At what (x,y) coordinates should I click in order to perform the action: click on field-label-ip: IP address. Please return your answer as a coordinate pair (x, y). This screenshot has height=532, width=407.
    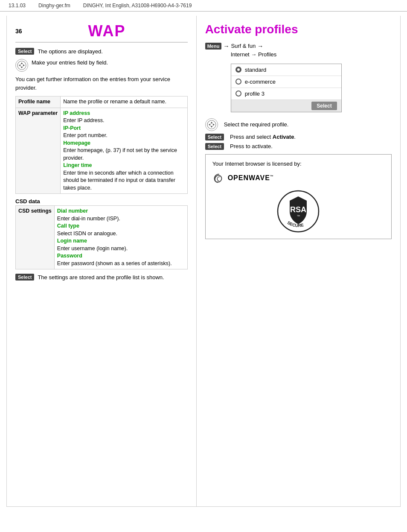
    Looking at the image, I should click on (77, 113).